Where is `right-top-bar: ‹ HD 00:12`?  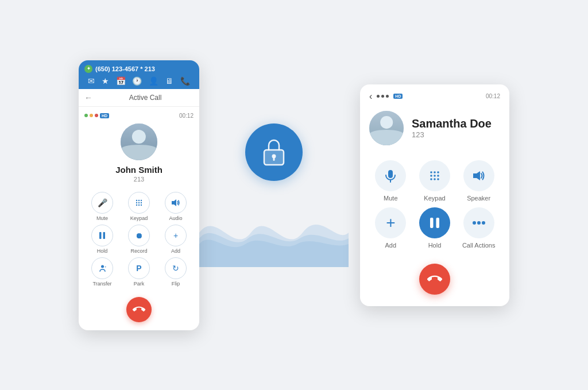
right-top-bar: ‹ HD 00:12 is located at coordinates (435, 95).